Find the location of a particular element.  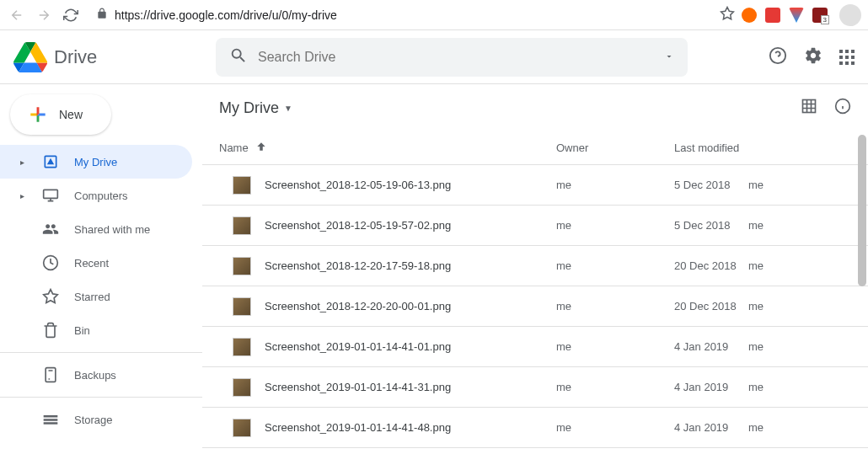

file-row: Screenshot_2018-12-05-19-57-02.png me 5 … is located at coordinates (535, 226).